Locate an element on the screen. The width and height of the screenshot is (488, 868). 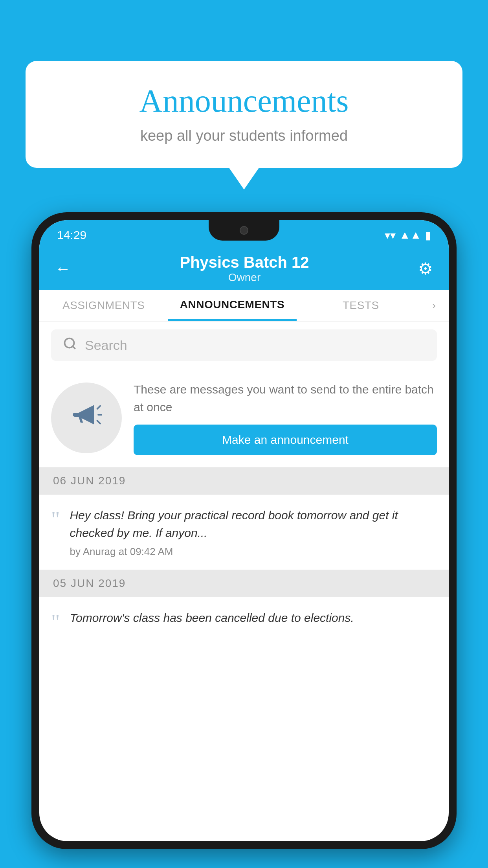
announcement-desc: These are messages you want to send to t… is located at coordinates (285, 398).